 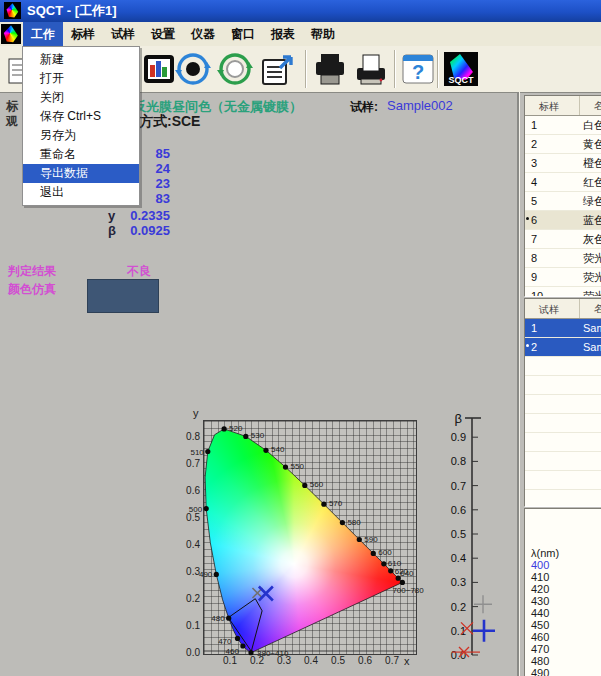 What do you see at coordinates (566, 649) in the screenshot?
I see `wavelength-value-470: 470` at bounding box center [566, 649].